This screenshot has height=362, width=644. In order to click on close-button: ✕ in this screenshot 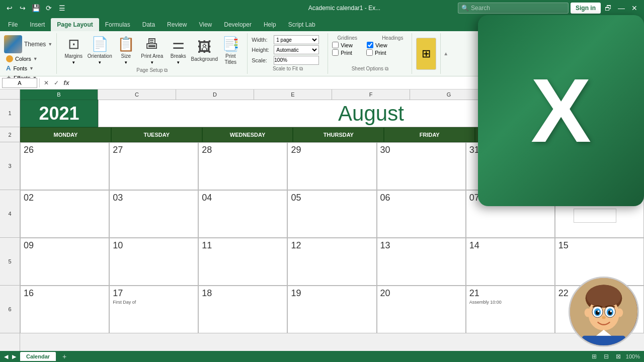, I will do `click(634, 8)`.